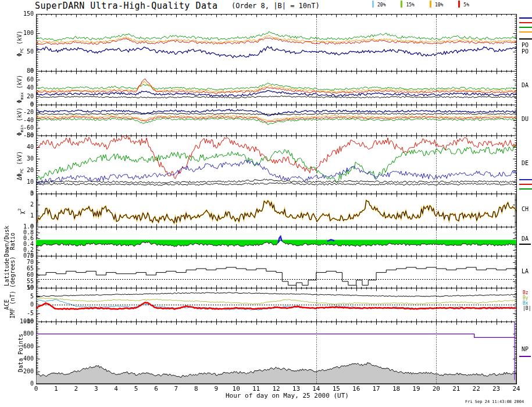 The height and width of the screenshot is (407, 532). Describe the element at coordinates (10, 305) in the screenshot. I see `y-axis-label: ACEIMF (nT)` at that location.